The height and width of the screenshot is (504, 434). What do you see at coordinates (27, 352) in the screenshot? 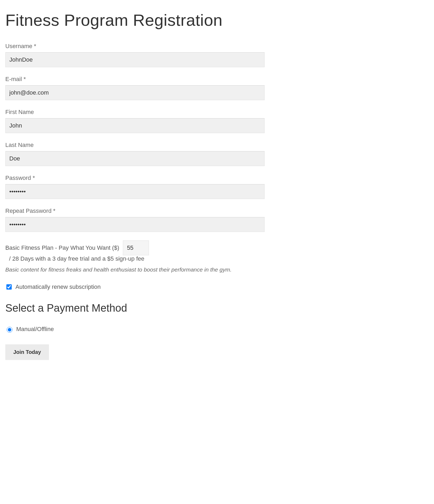
I see `submit-button: Join Today` at bounding box center [27, 352].